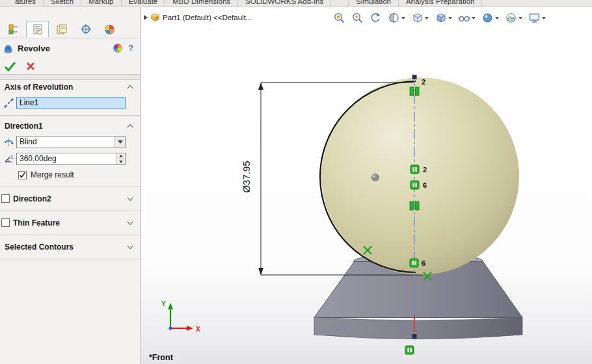 Image resolution: width=592 pixels, height=364 pixels. I want to click on tab-features: atures, so click(26, 4).